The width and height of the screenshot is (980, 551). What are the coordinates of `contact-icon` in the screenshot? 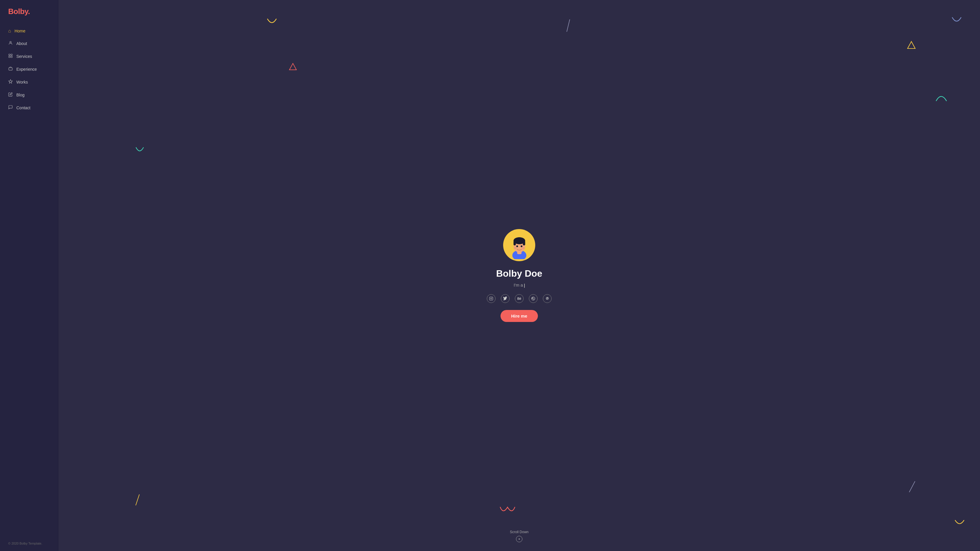 It's located at (11, 108).